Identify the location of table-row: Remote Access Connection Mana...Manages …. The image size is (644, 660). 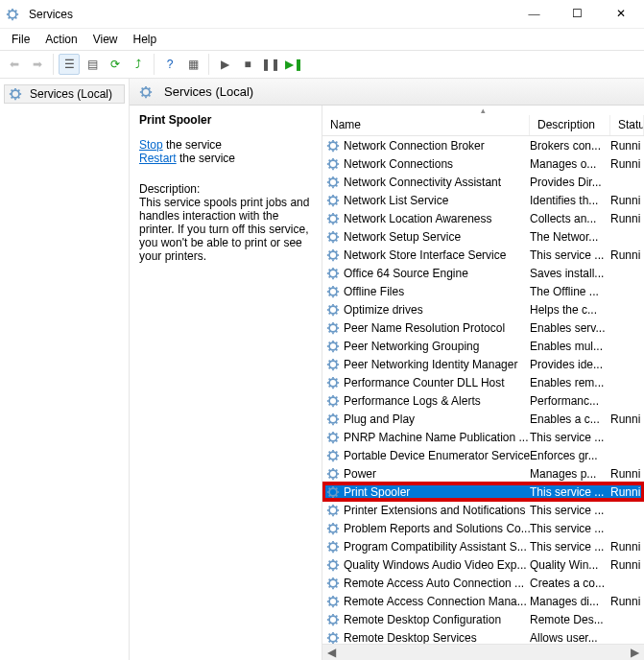
(484, 601).